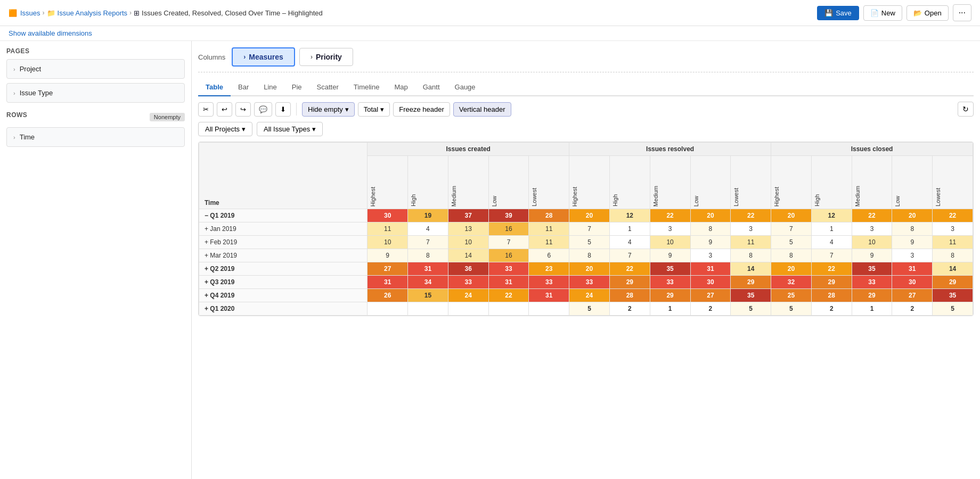  Describe the element at coordinates (96, 93) in the screenshot. I see `panel-item-issue-type: › Issue Type` at that location.